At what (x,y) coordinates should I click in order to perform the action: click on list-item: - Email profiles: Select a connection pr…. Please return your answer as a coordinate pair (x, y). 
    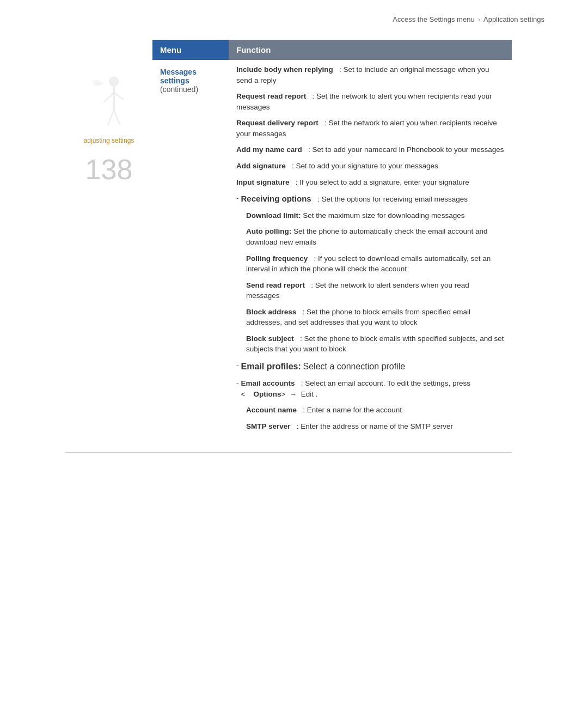
    Looking at the image, I should click on (370, 366).